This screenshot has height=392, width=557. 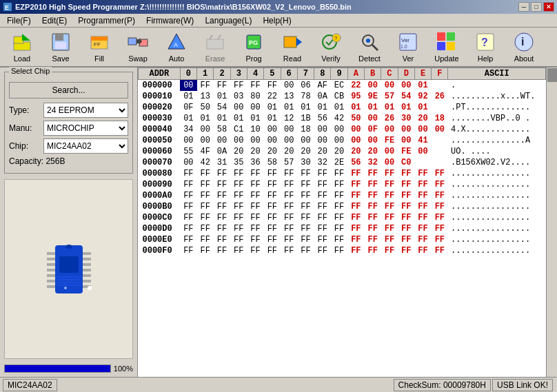 What do you see at coordinates (239, 96) in the screenshot?
I see `byte-cell: 03` at bounding box center [239, 96].